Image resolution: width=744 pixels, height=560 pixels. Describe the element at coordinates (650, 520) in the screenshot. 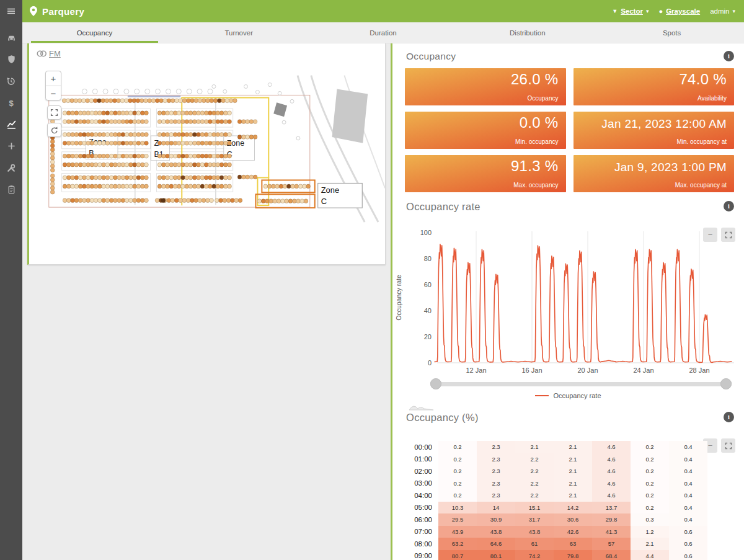

I see `heatmap-cell: 0.3` at that location.